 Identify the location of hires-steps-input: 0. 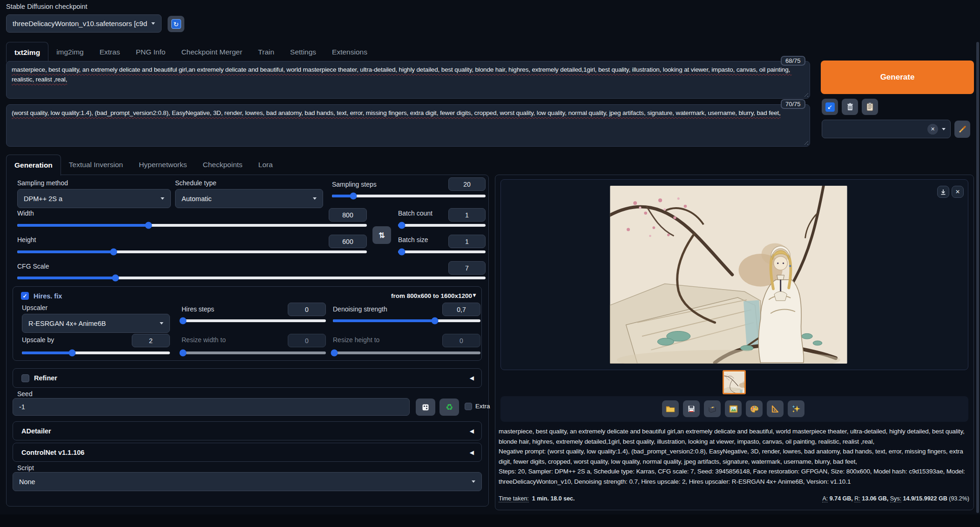
(307, 309).